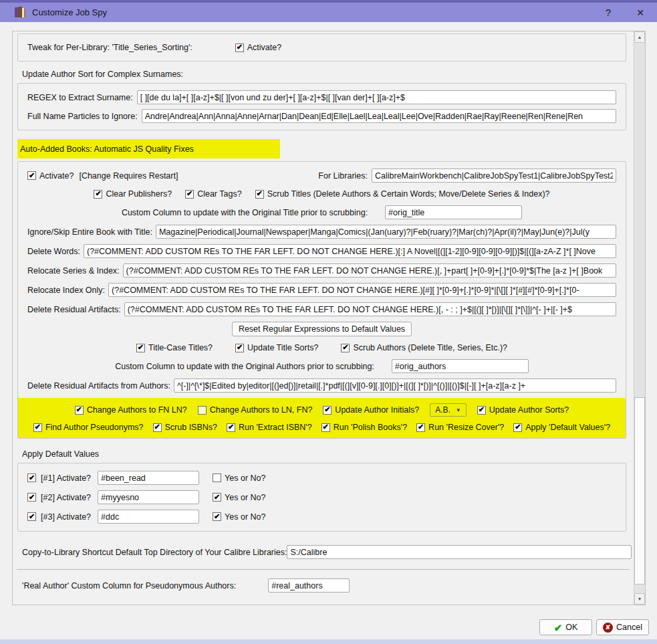 The image size is (657, 644). I want to click on vertical-scrollbar: ▲ ▼, so click(639, 318).